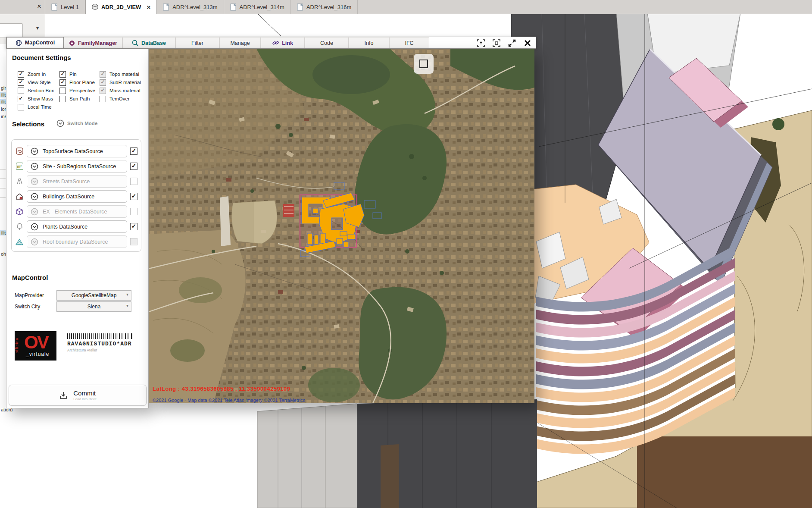  What do you see at coordinates (78, 87) in the screenshot?
I see `settings-column-2: ✓Pin ✓Floor Plane Perspective Sun Path` at bounding box center [78, 87].